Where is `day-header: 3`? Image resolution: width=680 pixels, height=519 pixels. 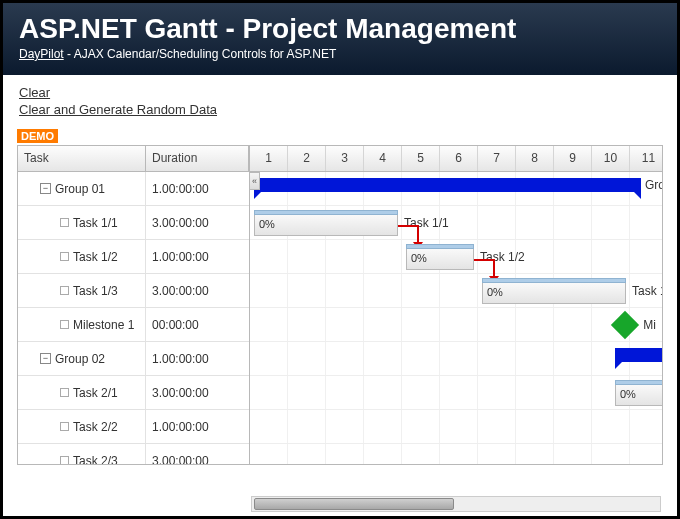
day-header: 3 is located at coordinates (345, 158).